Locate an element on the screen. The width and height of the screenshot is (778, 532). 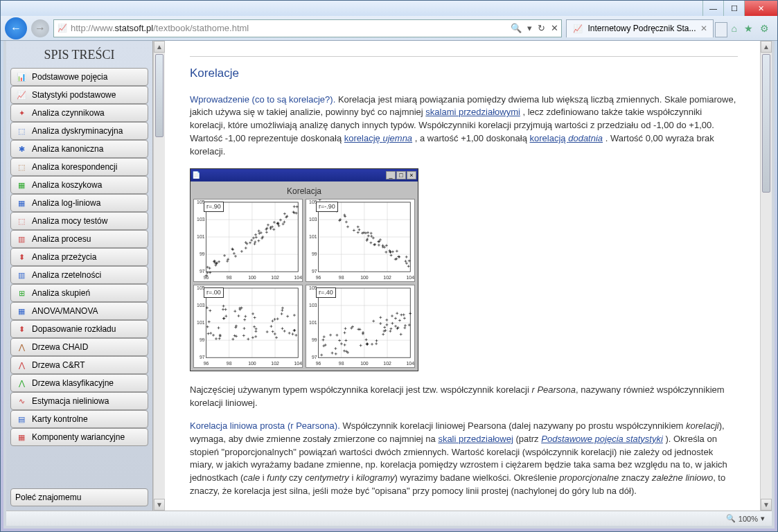
new-tab-button is located at coordinates (721, 30).